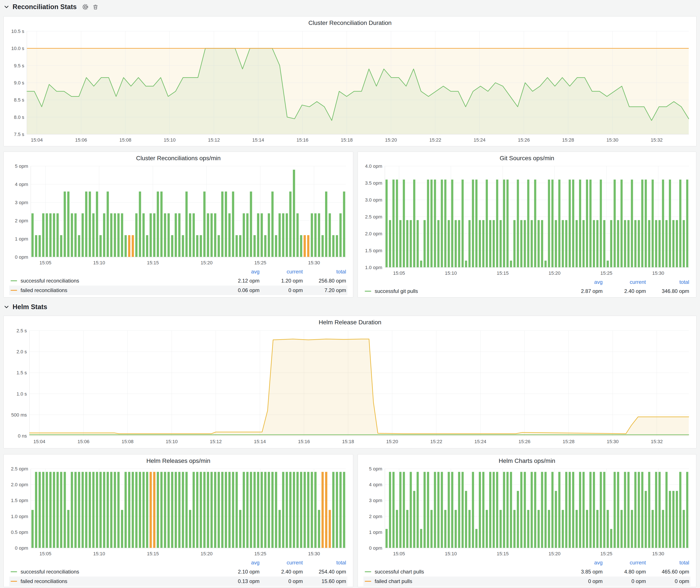 The image size is (700, 588). Describe the element at coordinates (30, 307) in the screenshot. I see `section-title: Helm Stats` at that location.